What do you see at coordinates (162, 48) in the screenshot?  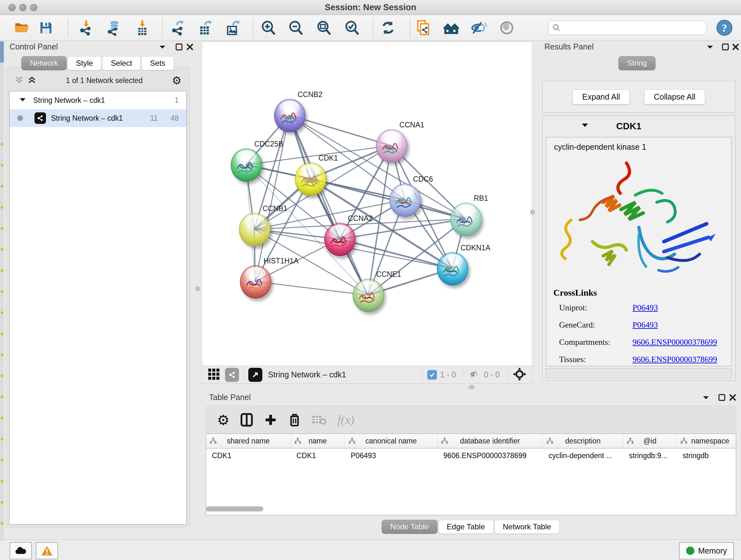 I see `control-panel-menu-icon` at bounding box center [162, 48].